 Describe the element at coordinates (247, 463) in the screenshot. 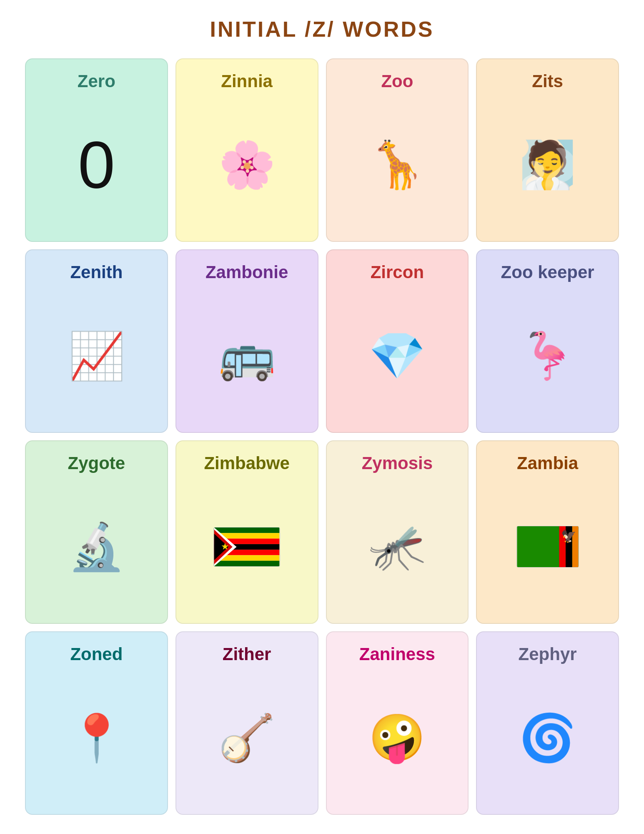

I see `word-zimbabwe: Zimbabwe` at that location.